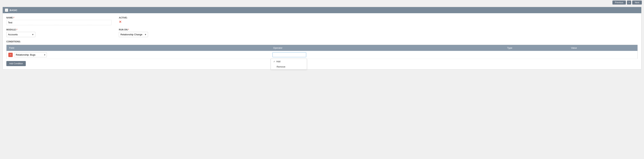 This screenshot has width=644, height=159. What do you see at coordinates (21, 34) in the screenshot?
I see `module-select-wrapper: Accounts Contacts Leads Opportunities ▼` at bounding box center [21, 34].